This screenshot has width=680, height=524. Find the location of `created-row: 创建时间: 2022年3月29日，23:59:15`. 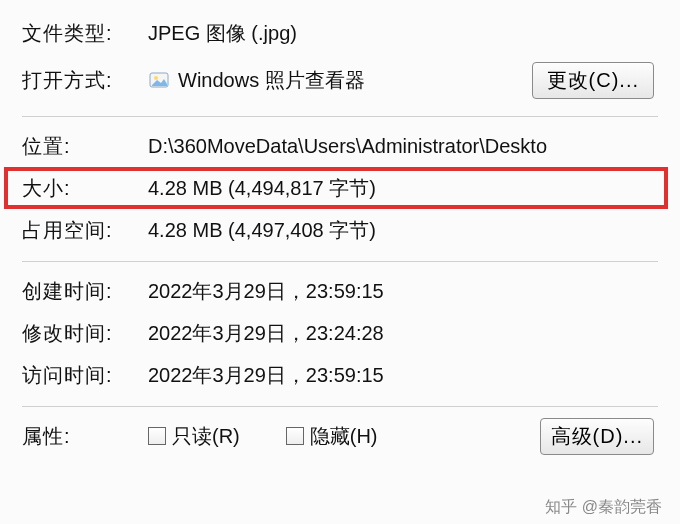

created-row: 创建时间: 2022年3月29日，23:59:15 is located at coordinates (340, 291).